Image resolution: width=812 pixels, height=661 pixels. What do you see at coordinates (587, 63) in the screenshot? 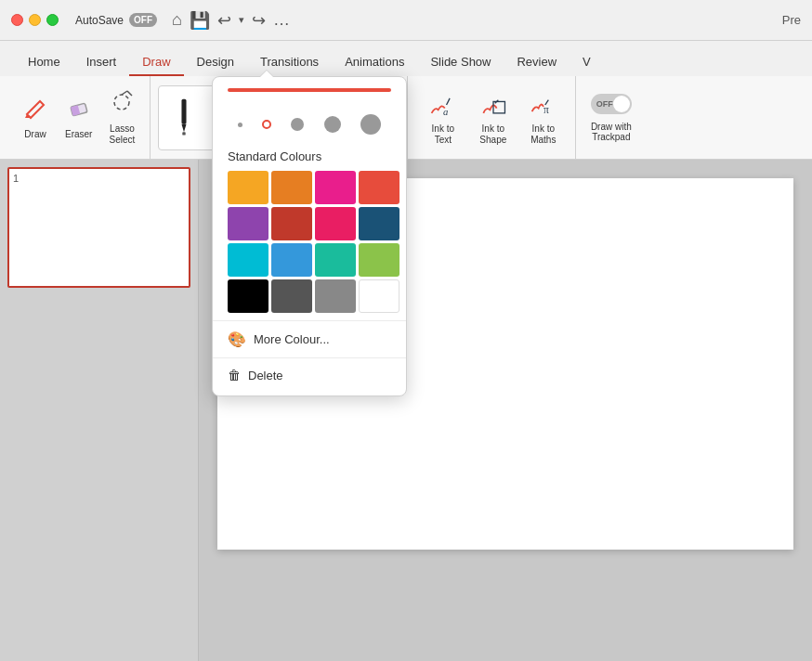
I see `tab-view: V` at bounding box center [587, 63].